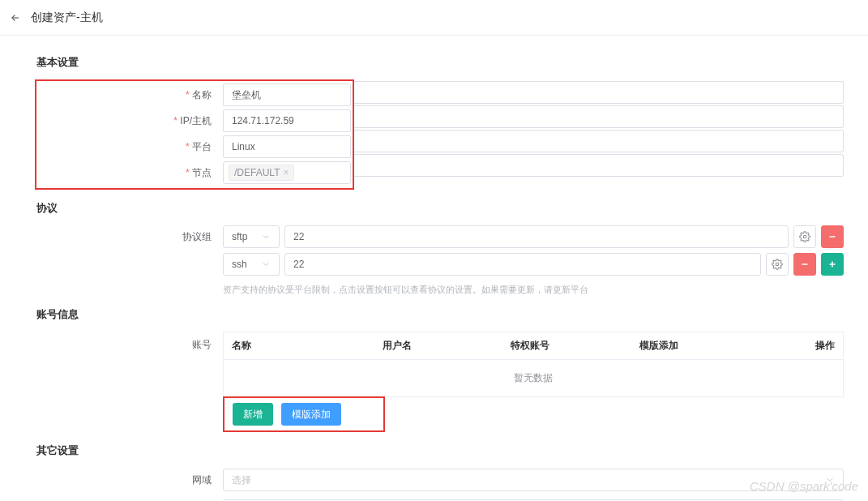 The height and width of the screenshot is (501, 868). Describe the element at coordinates (240, 237) in the screenshot. I see `protocol-select-0-value: sftp` at that location.